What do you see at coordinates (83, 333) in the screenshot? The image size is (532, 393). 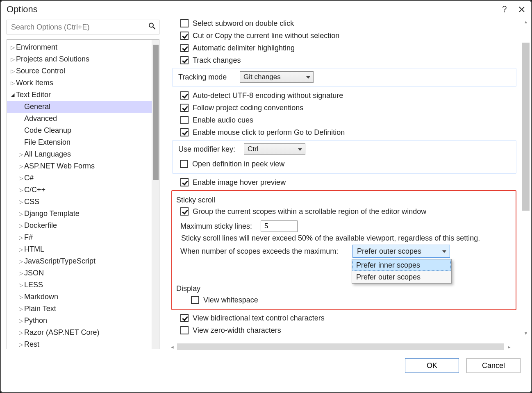 I see `tree-node-razor-asp-net-core-: ▷Razor (ASP.NET Core)` at bounding box center [83, 333].